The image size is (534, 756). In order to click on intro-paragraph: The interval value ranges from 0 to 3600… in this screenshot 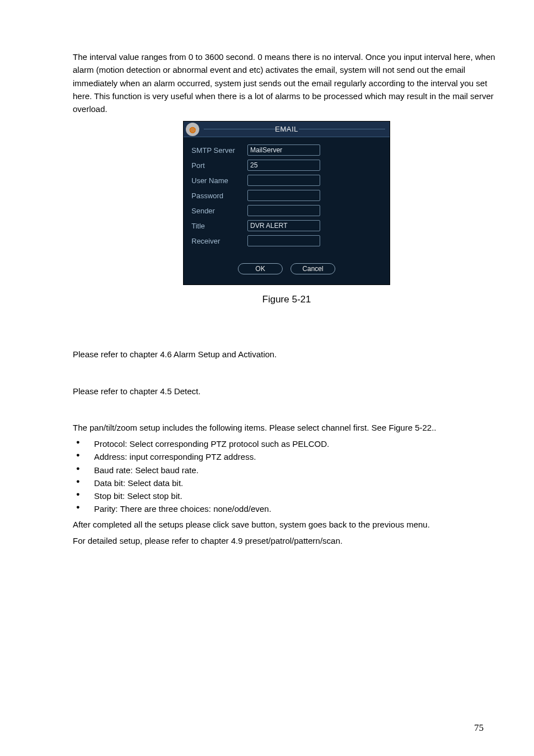, I will do `click(287, 83)`.